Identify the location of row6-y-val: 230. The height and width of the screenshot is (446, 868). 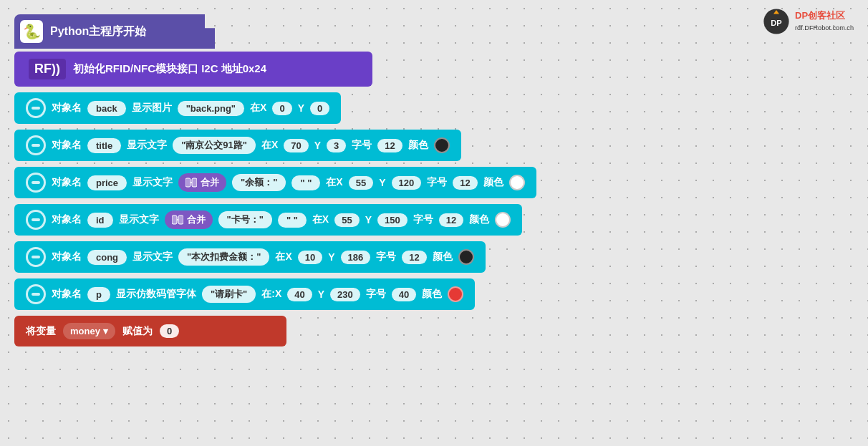
(345, 295).